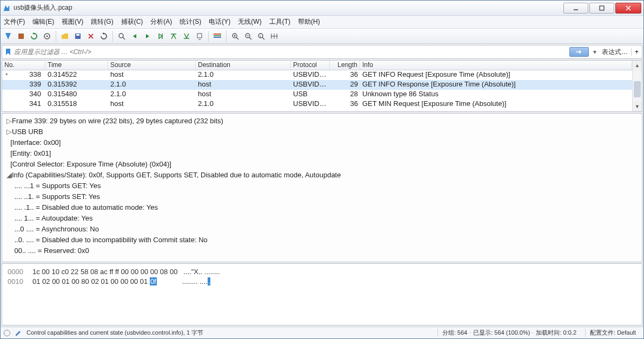 The width and height of the screenshot is (644, 339). What do you see at coordinates (637, 65) in the screenshot?
I see `scroll-up-icon: ▲` at bounding box center [637, 65].